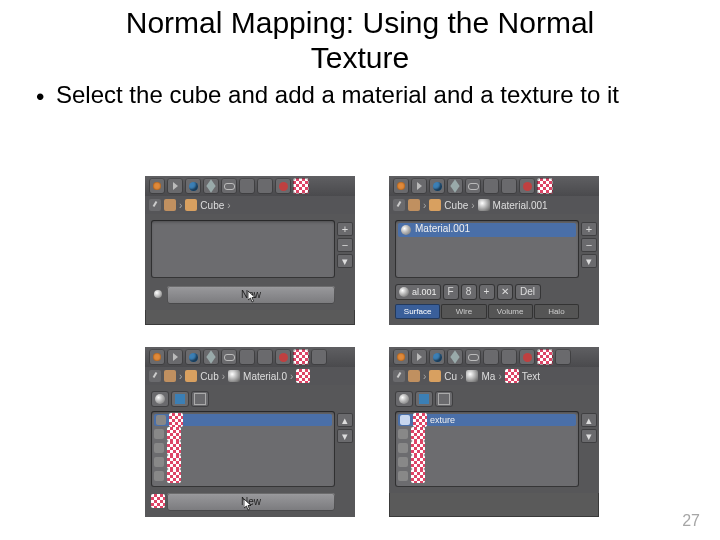 This screenshot has height=540, width=720. What do you see at coordinates (494, 432) in the screenshot?
I see `screenshot-d: › Cu › Ma › Text` at bounding box center [494, 432].